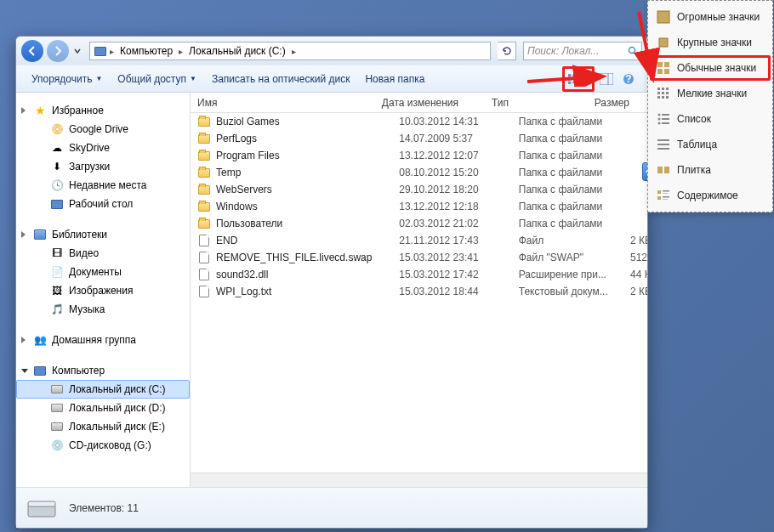 Image resolution: width=774 pixels, height=532 pixels. What do you see at coordinates (32, 51) in the screenshot?
I see `nav-back-button` at bounding box center [32, 51].